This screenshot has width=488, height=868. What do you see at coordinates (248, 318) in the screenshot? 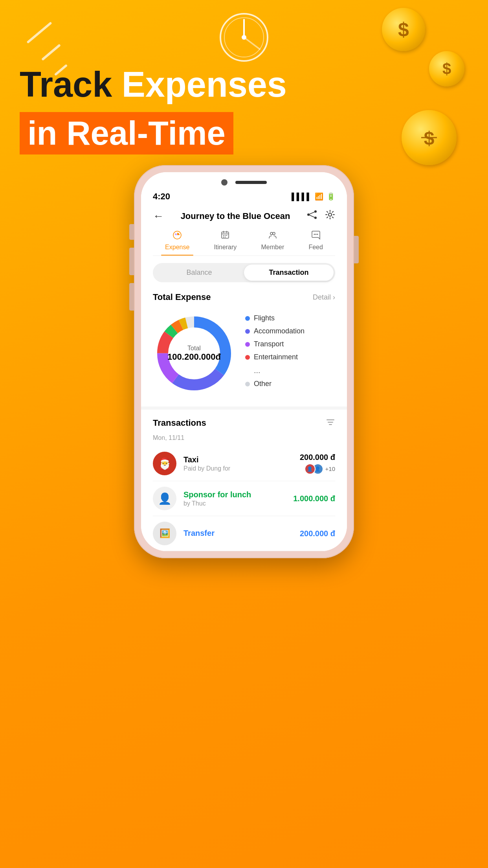
I see `legend-dot-flights` at bounding box center [248, 318].